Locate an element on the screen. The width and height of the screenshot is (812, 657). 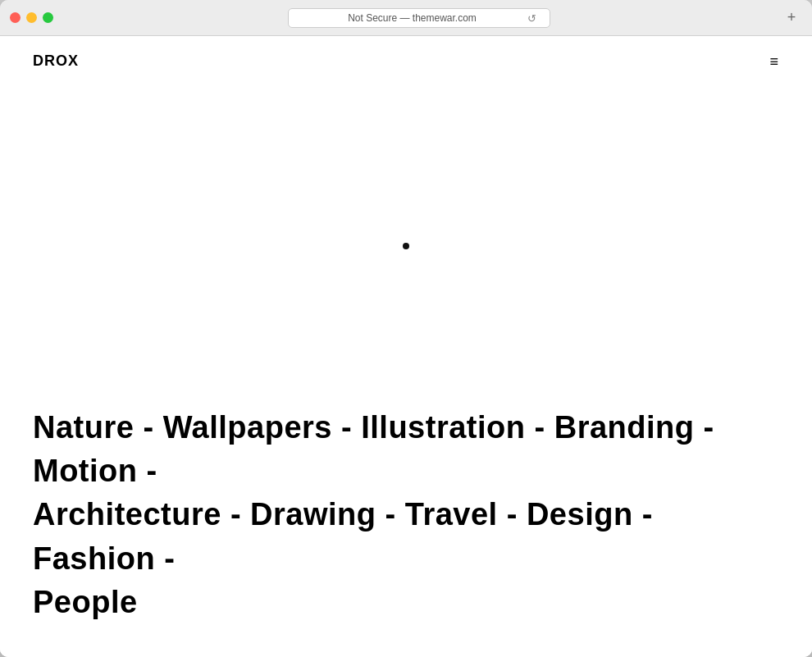
address-bar-container: Not Secure — themewar.com ↺ is located at coordinates (418, 18).